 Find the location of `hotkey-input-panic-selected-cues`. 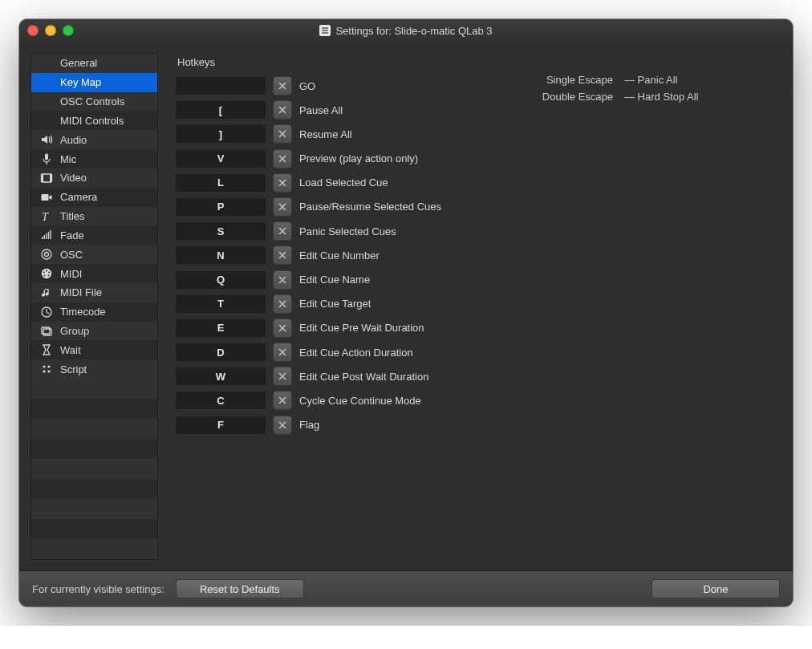

hotkey-input-panic-selected-cues is located at coordinates (221, 231).